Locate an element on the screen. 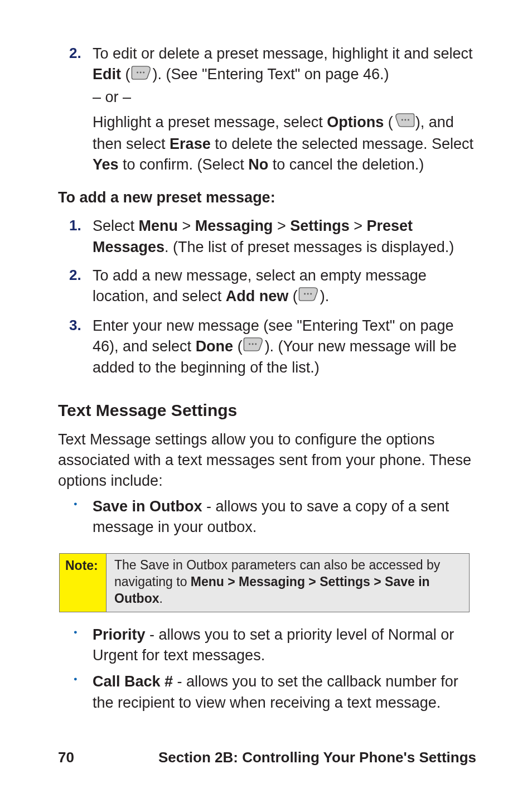  step-number: 1. is located at coordinates (75, 226).